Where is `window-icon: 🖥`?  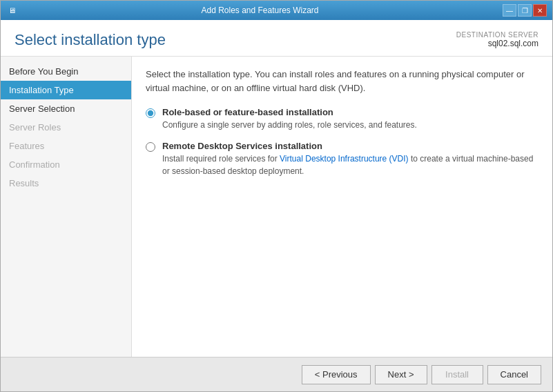
window-icon: 🖥 is located at coordinates (12, 10).